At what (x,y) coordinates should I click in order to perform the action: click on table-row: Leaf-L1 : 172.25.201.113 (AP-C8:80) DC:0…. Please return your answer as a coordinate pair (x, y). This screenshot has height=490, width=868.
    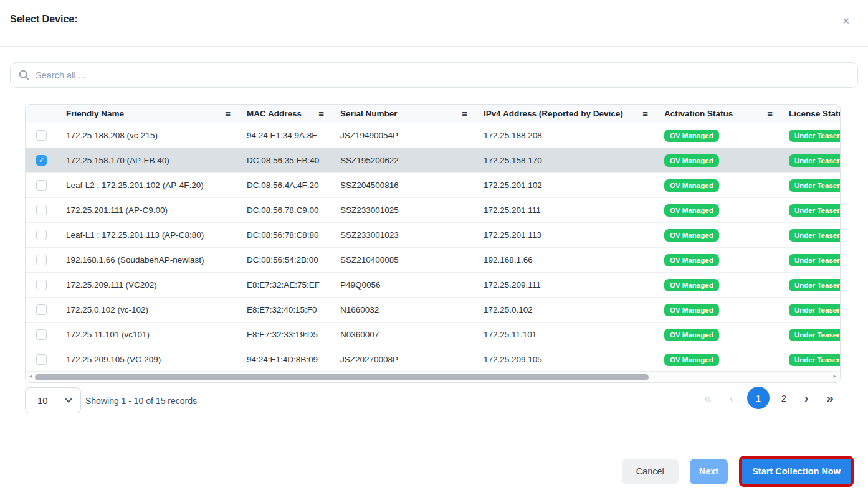
    Looking at the image, I should click on (433, 235).